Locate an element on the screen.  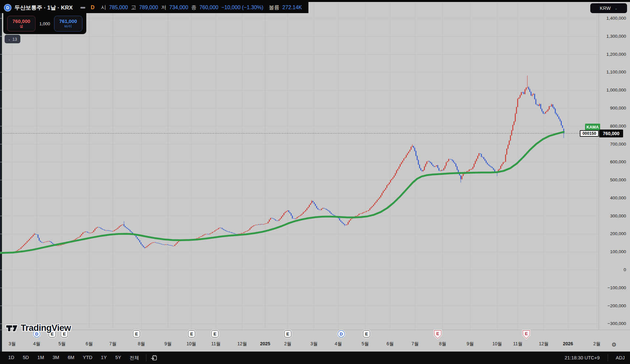
tradingview-logo-icon is located at coordinates (12, 328).